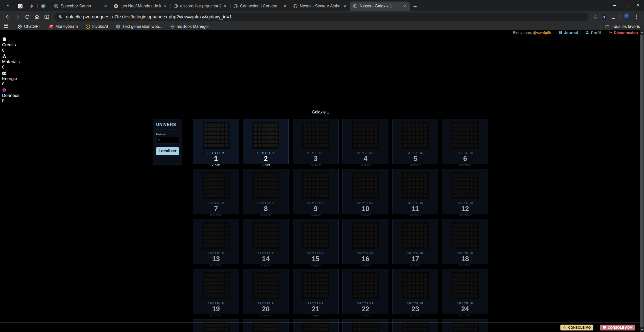 The width and height of the screenshot is (644, 332). Describe the element at coordinates (216, 142) in the screenshot. I see `sector-card-1: SECTEUR1✓ Actif` at that location.